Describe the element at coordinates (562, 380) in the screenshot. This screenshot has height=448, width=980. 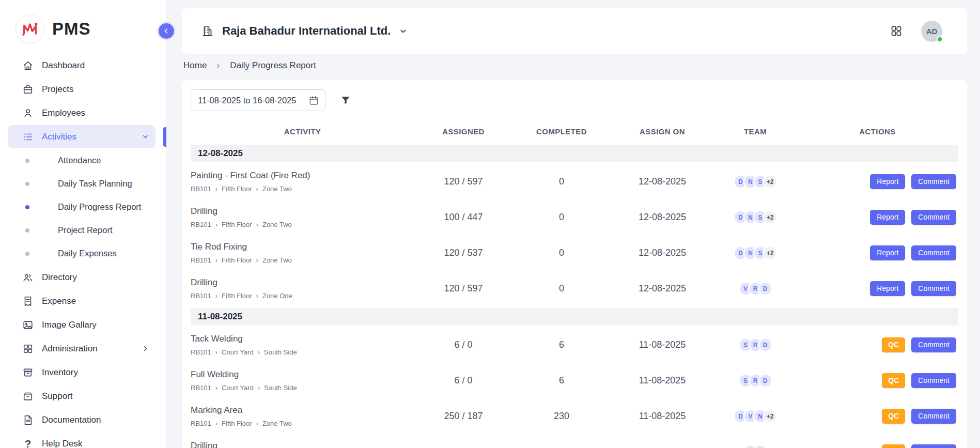
I see `completed-value: 6` at that location.